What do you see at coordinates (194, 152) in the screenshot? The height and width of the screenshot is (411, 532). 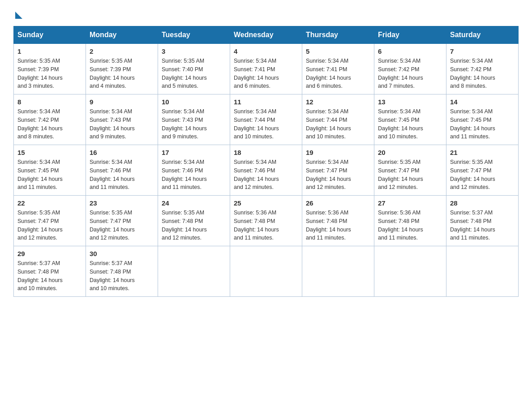 I see `day-number: 17` at bounding box center [194, 152].